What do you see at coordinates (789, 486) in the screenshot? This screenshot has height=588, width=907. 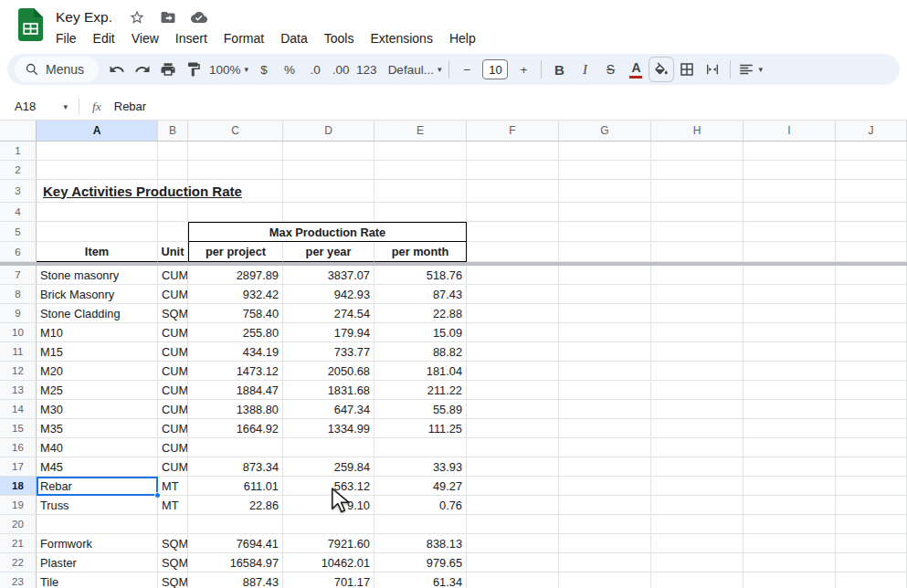 I see `cell-I18` at bounding box center [789, 486].